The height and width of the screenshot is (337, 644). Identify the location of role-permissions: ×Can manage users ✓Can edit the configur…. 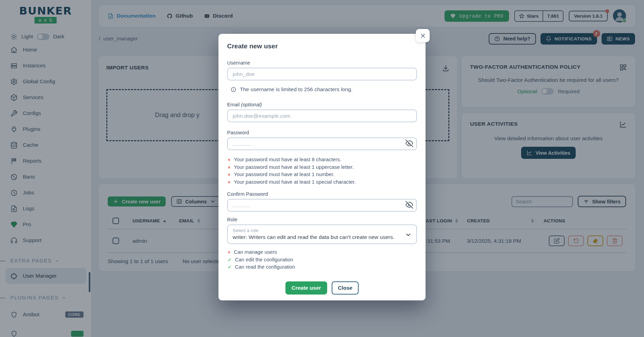
(322, 260).